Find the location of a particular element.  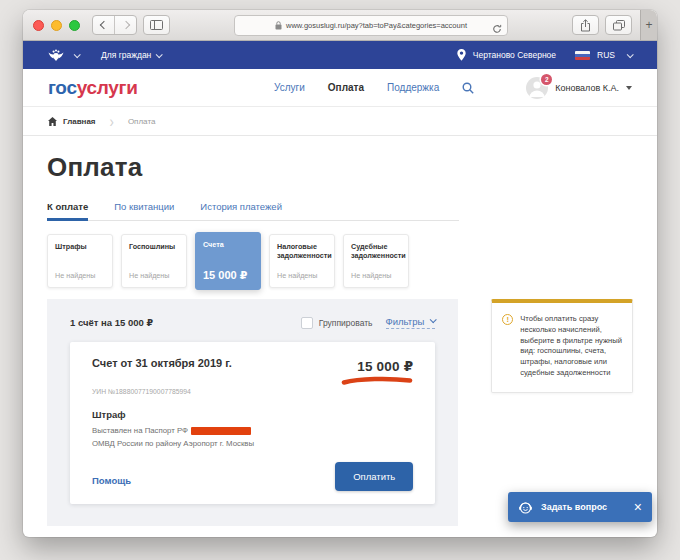

category-value: 15 000 ₽ is located at coordinates (228, 276).